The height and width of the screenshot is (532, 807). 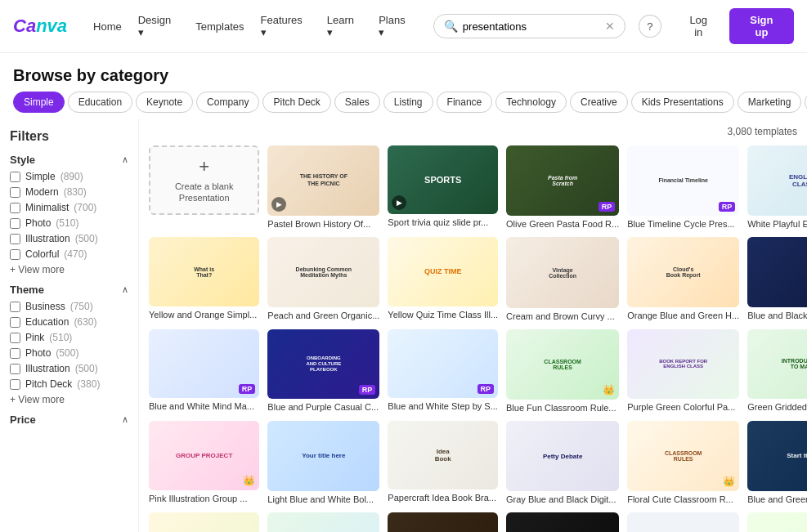 I want to click on cat-tab-finance: Finance, so click(x=464, y=102).